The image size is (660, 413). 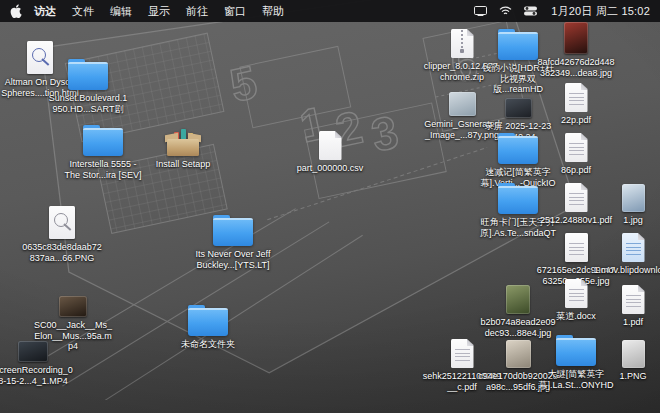 What do you see at coordinates (121, 12) in the screenshot?
I see `menu-item-edit: 编辑` at bounding box center [121, 12].